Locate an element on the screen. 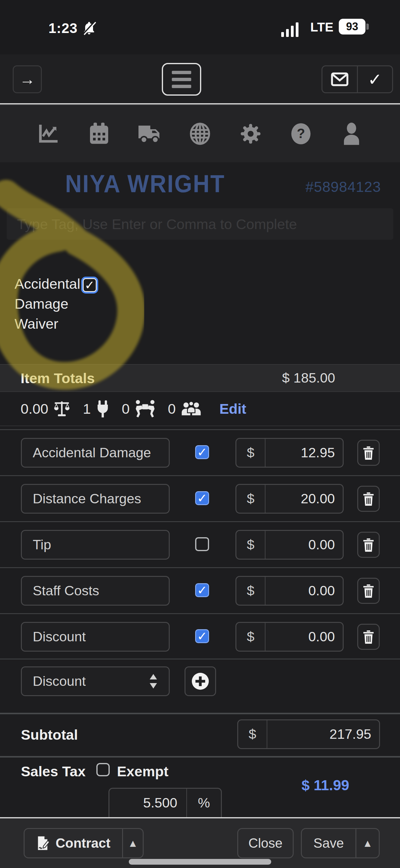  file-signature-icon is located at coordinates (43, 843).